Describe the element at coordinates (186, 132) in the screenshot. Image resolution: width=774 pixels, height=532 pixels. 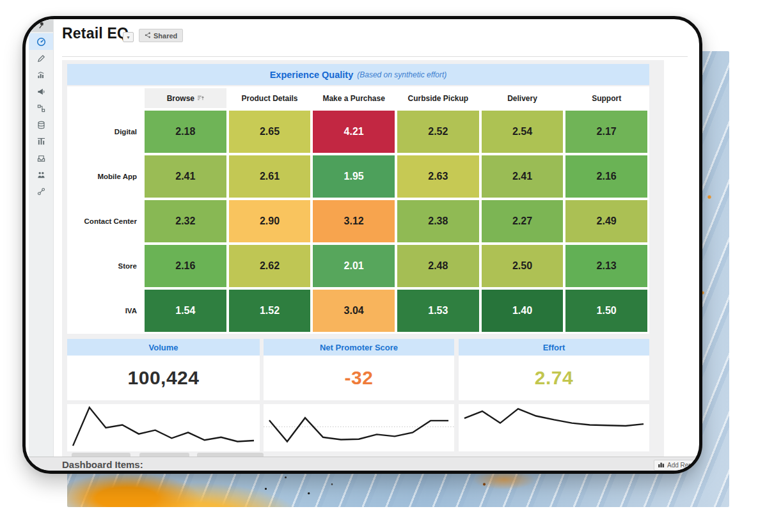
I see `heatmap-cell: 2.18` at that location.